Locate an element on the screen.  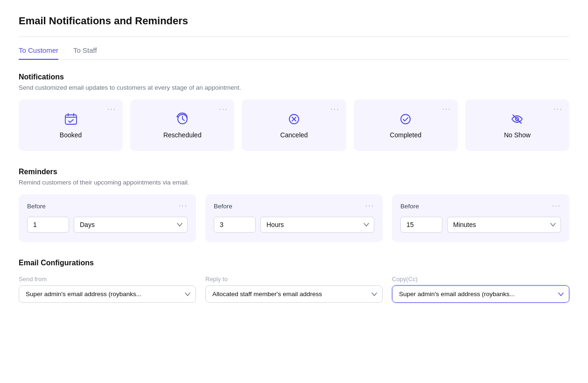
copy-cc-field: Copy(Cc) Super admin's email address (ro… is located at coordinates (481, 289).